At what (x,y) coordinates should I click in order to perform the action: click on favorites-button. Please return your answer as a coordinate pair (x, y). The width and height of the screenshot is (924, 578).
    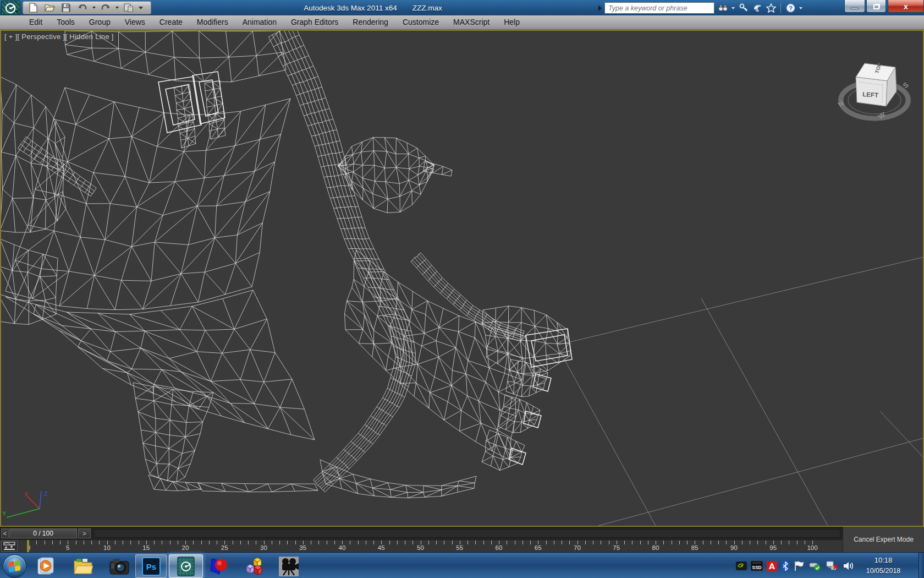
    Looking at the image, I should click on (771, 8).